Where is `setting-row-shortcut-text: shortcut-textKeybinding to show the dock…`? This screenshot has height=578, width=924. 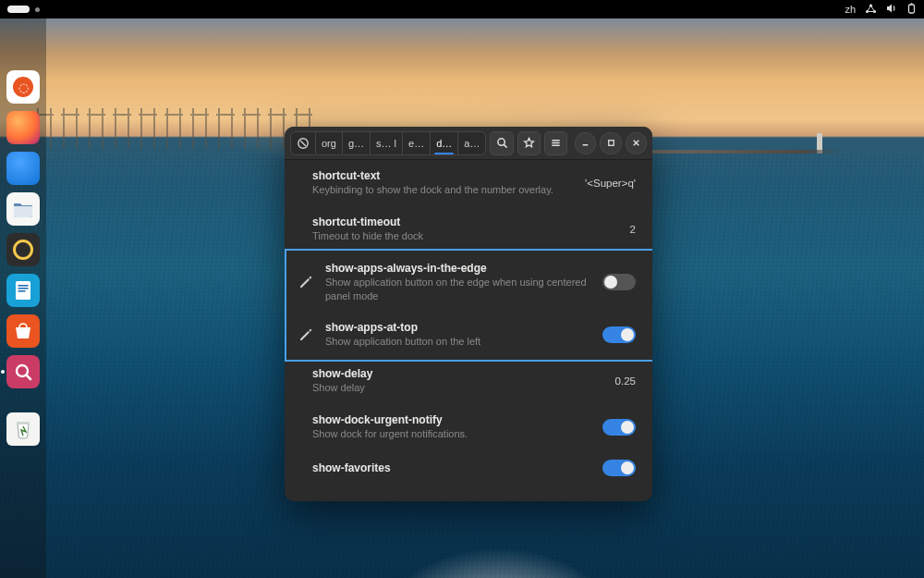 setting-row-shortcut-text: shortcut-textKeybinding to show the dock… is located at coordinates (468, 183).